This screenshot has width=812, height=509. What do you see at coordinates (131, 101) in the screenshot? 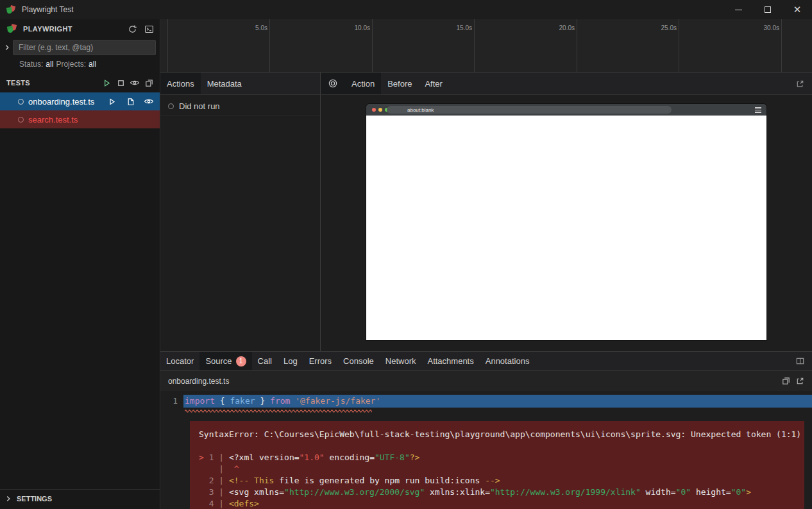
I see `paste-icon` at bounding box center [131, 101].